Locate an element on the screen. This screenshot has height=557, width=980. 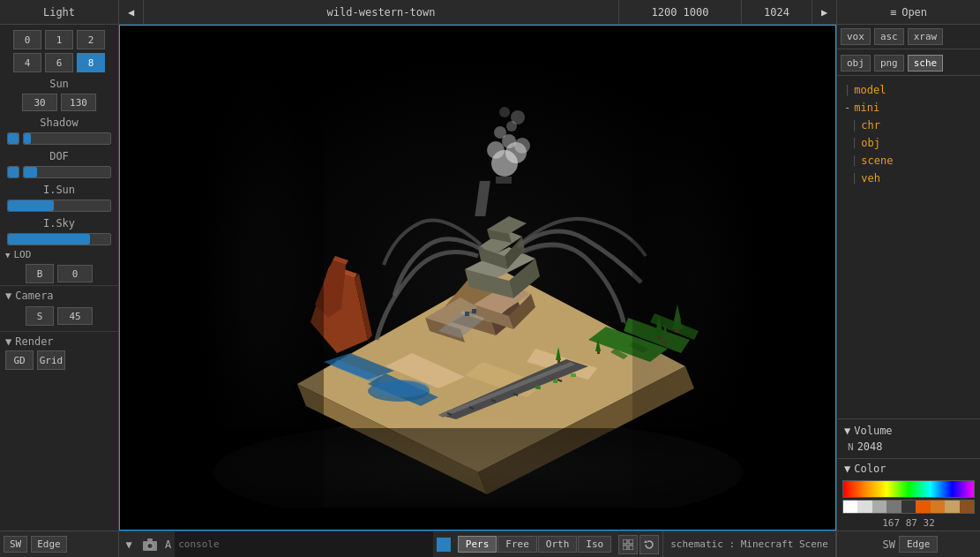
sw-btn: SW is located at coordinates (16, 544).